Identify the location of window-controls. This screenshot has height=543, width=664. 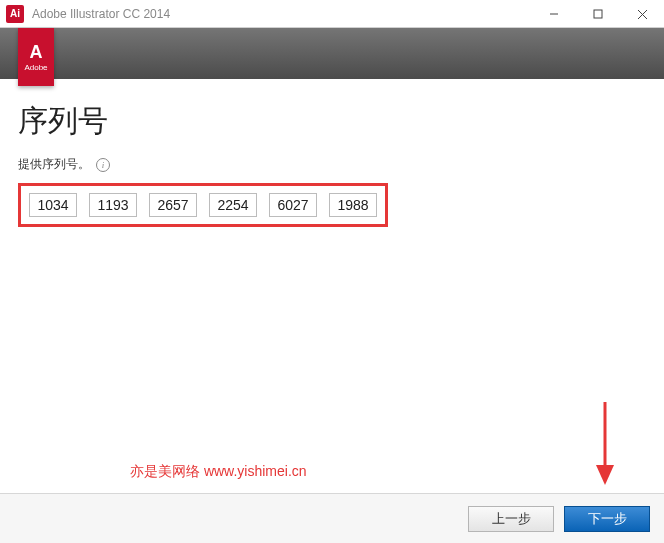
(598, 14).